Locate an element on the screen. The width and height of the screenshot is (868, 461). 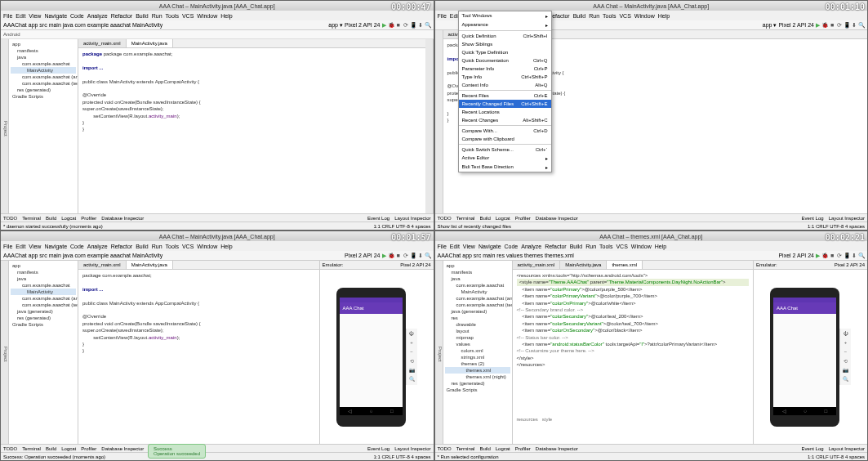
search-icon: 🔍 is located at coordinates (428, 25).